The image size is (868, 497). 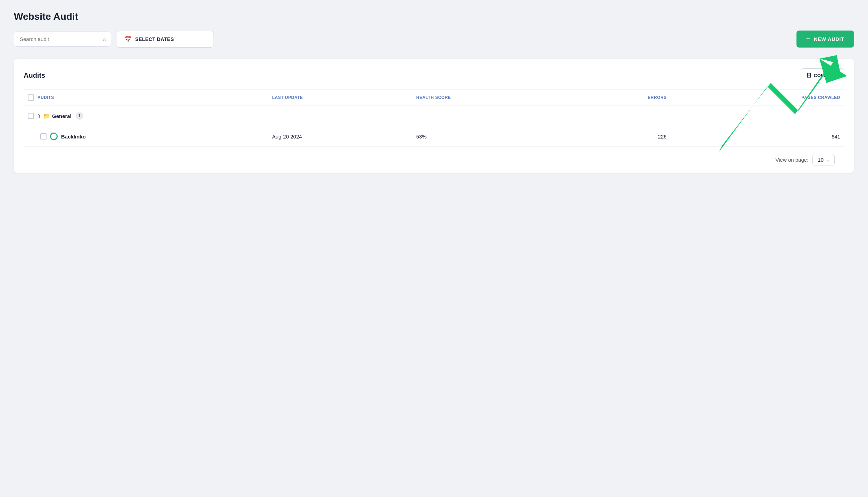 What do you see at coordinates (340, 98) in the screenshot?
I see `th-last-update: LAST UPDATE` at bounding box center [340, 98].